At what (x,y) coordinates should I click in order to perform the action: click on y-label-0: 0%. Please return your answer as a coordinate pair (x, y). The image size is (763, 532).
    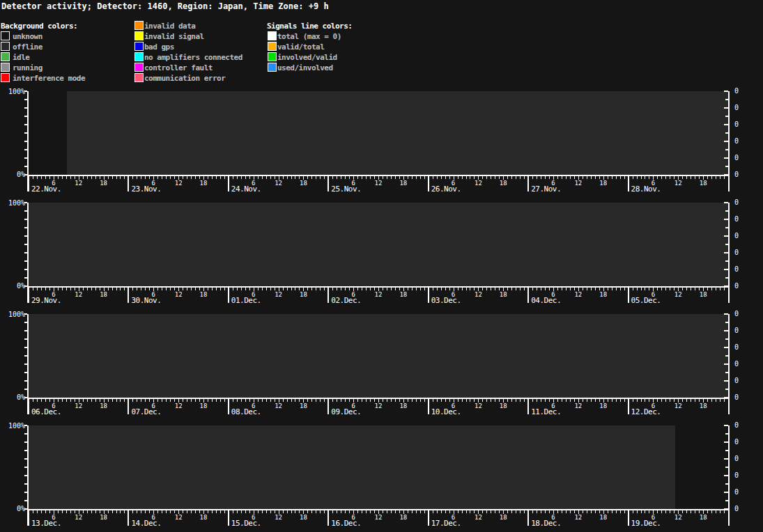
    Looking at the image, I should click on (13, 508).